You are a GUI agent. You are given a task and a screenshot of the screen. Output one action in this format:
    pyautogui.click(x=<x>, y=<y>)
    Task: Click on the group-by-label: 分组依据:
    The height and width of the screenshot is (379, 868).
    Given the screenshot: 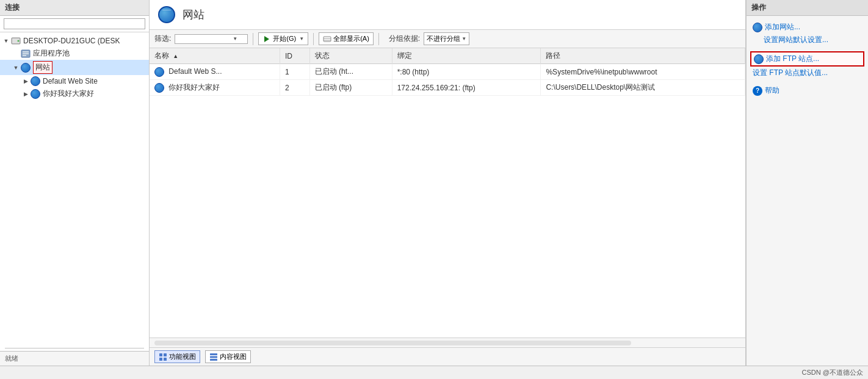 What is the action you would take?
    pyautogui.click(x=404, y=39)
    